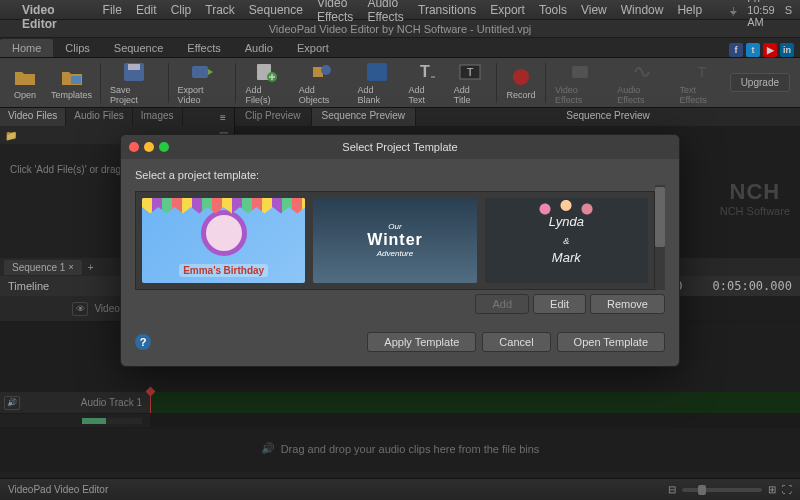  What do you see at coordinates (164, 147) in the screenshot?
I see `maximize-icon` at bounding box center [164, 147].